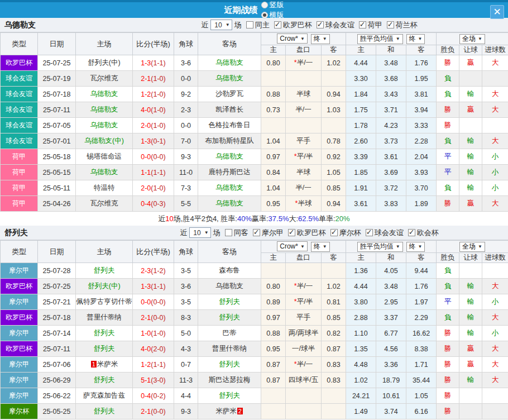 The height and width of the screenshot is (420, 508). I want to click on league-badge: 球会友谊, so click(19, 94).